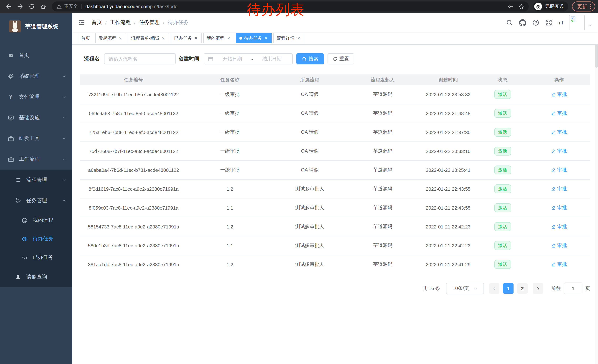 This screenshot has height=364, width=598. I want to click on monitor-icon, so click(11, 118).